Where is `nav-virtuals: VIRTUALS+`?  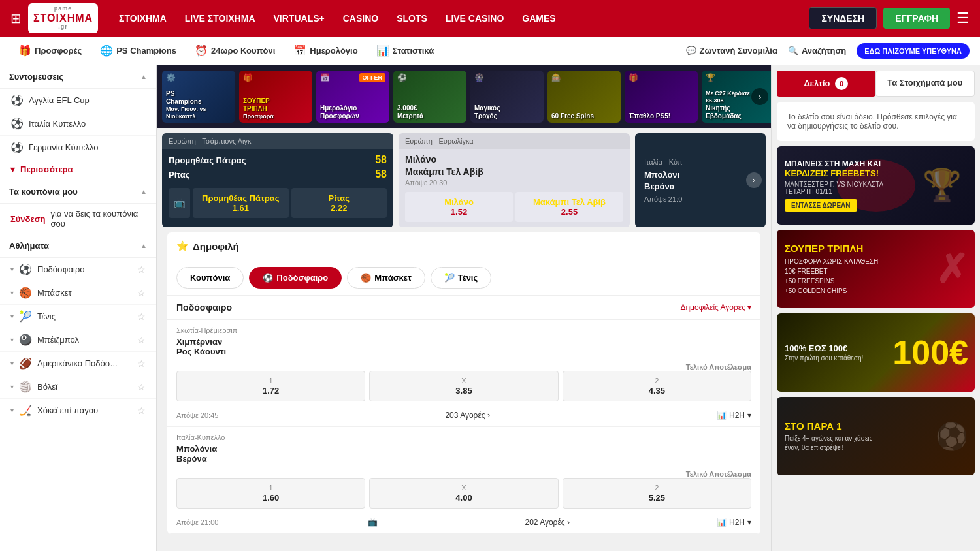
nav-virtuals: VIRTUALS+ is located at coordinates (299, 18).